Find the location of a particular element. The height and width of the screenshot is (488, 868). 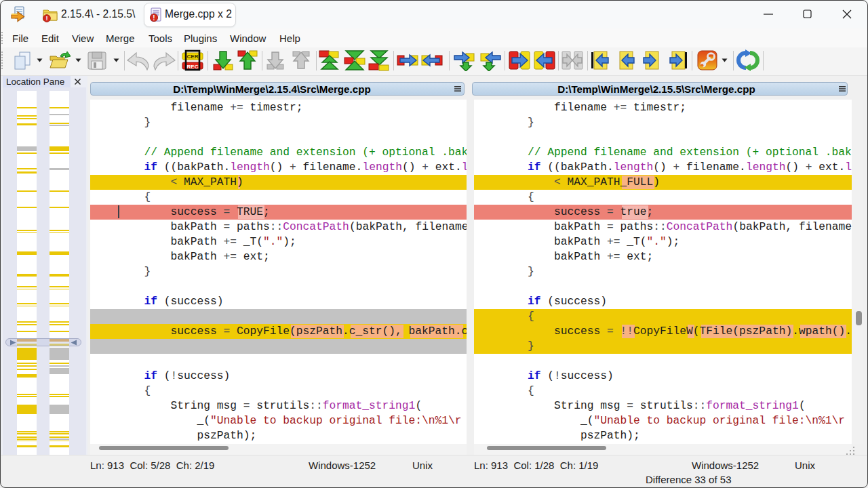

svg-text: REC is located at coordinates (193, 66).